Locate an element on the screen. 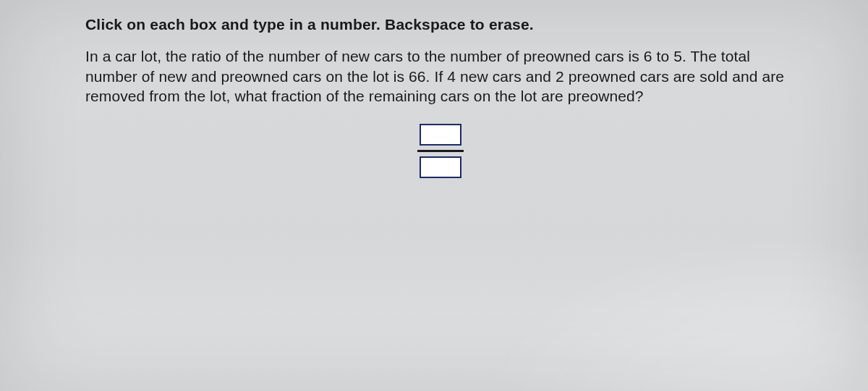 The image size is (868, 391). answer-area is located at coordinates (441, 151).